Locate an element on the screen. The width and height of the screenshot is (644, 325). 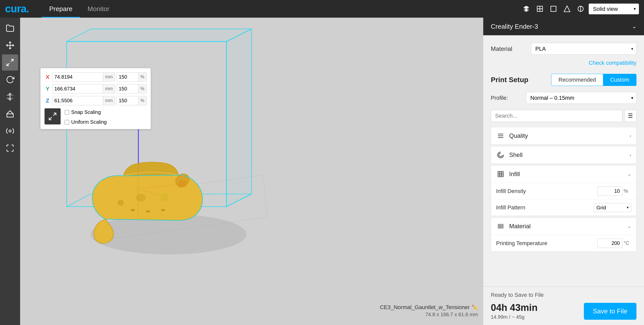
ready-label: Ready to Save to File is located at coordinates (564, 295).